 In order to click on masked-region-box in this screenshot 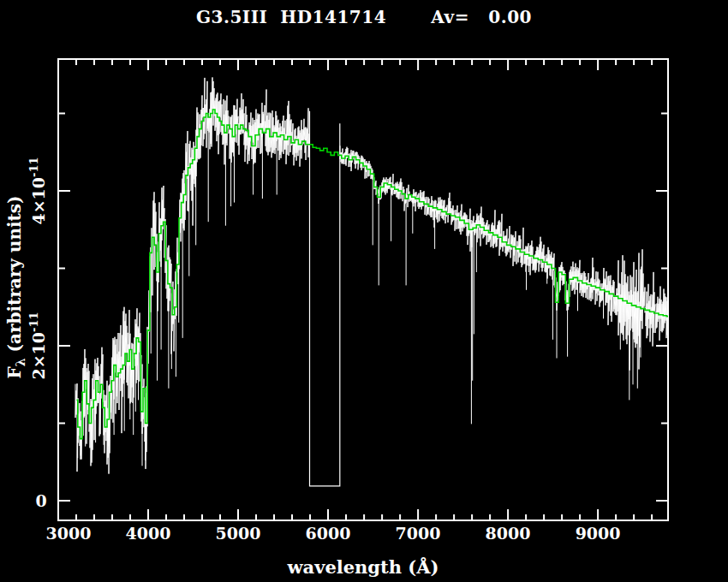, I will do `click(325, 299)`.